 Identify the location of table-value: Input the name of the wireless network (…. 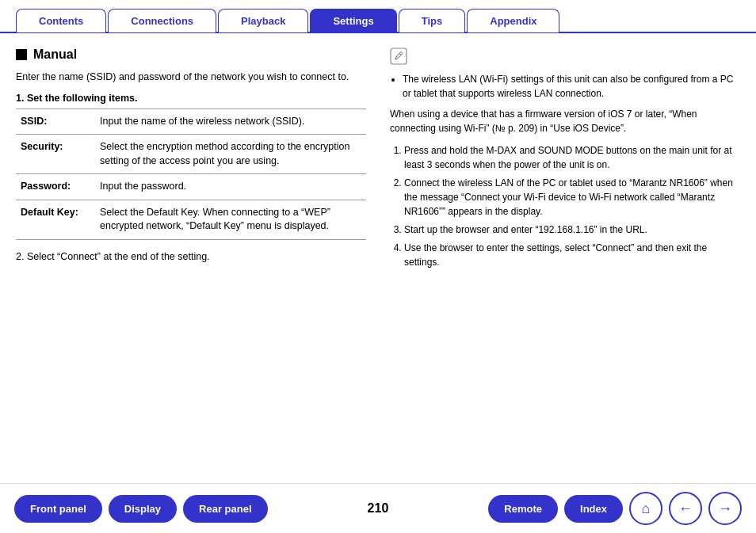
(231, 122).